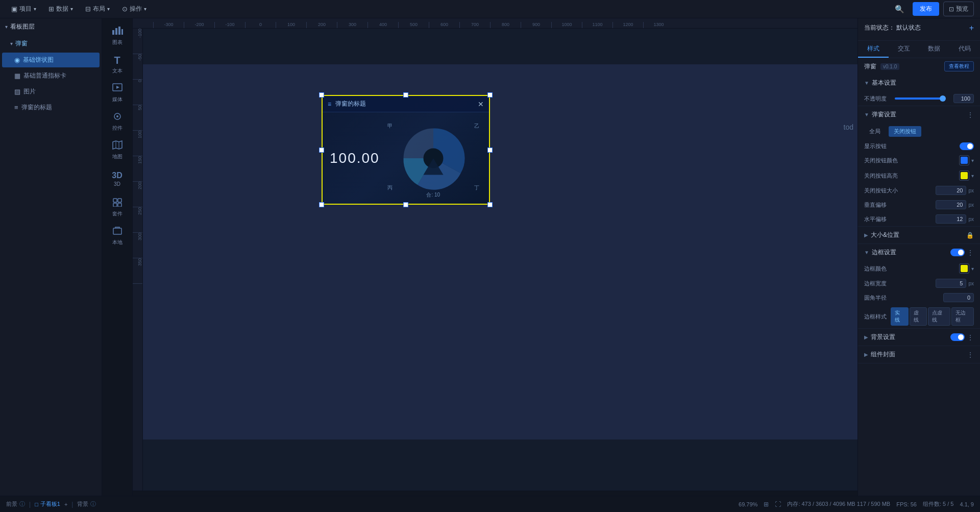  Describe the element at coordinates (926, 9) in the screenshot. I see `publish-button: 发布` at that location.